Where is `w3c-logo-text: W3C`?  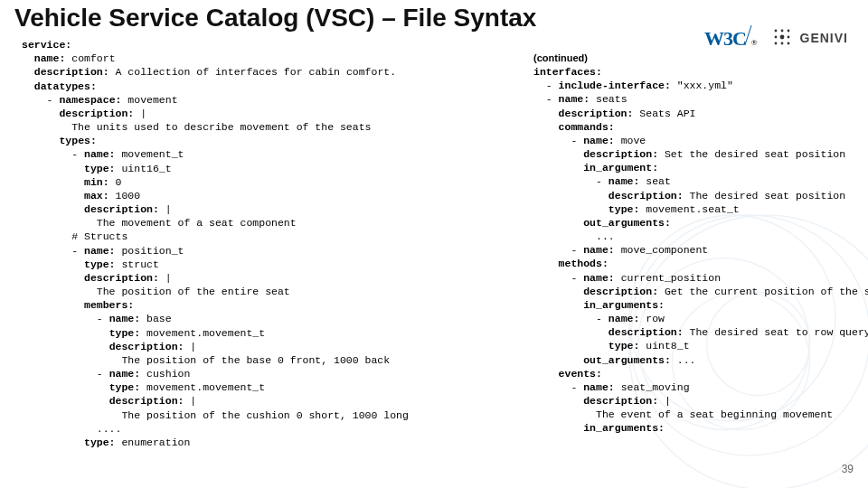
w3c-logo-text: W3C is located at coordinates (725, 39).